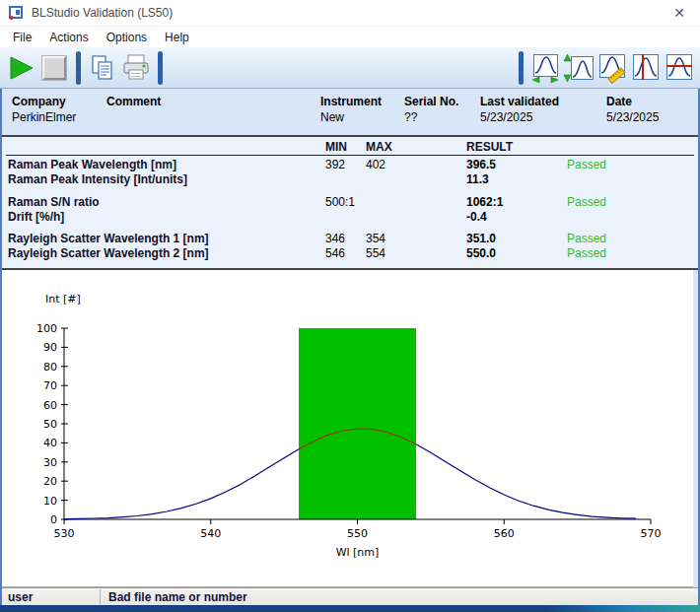 The image size is (700, 612). What do you see at coordinates (376, 253) in the screenshot?
I see `row-max: 554` at bounding box center [376, 253].